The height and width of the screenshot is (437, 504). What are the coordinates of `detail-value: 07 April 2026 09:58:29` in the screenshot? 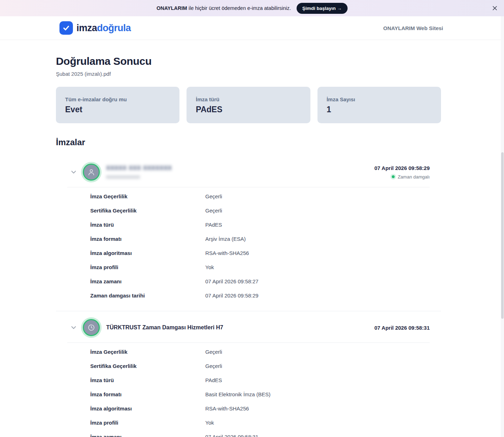 It's located at (232, 295).